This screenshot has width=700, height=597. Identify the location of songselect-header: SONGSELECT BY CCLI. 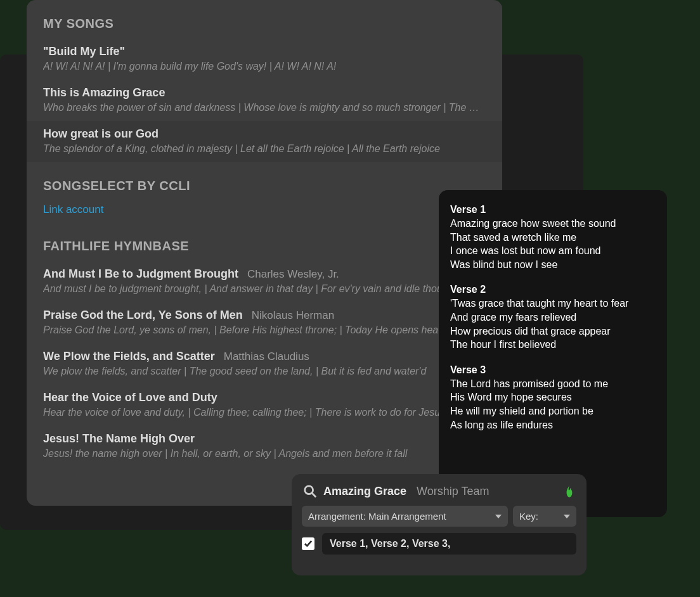
(264, 181).